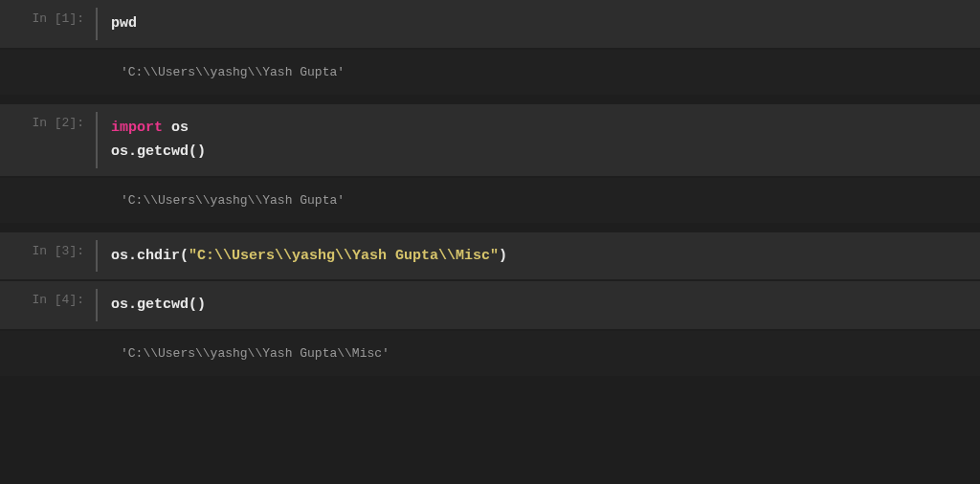 Image resolution: width=980 pixels, height=484 pixels. I want to click on code-line: os.chdir("C:\\Users\\yashg\\Yash Gupta\\…, so click(541, 256).